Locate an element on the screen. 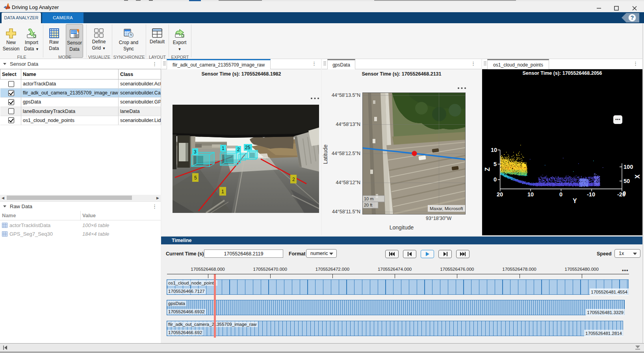 This screenshot has width=644, height=353. svg-text: 10 m is located at coordinates (369, 199).